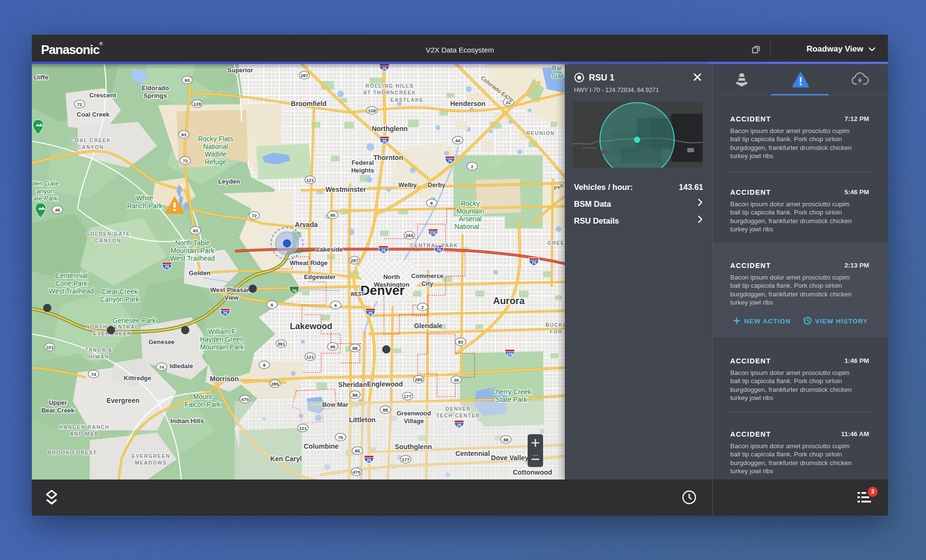  I want to click on svg-text: Falcon Park, so click(203, 404).